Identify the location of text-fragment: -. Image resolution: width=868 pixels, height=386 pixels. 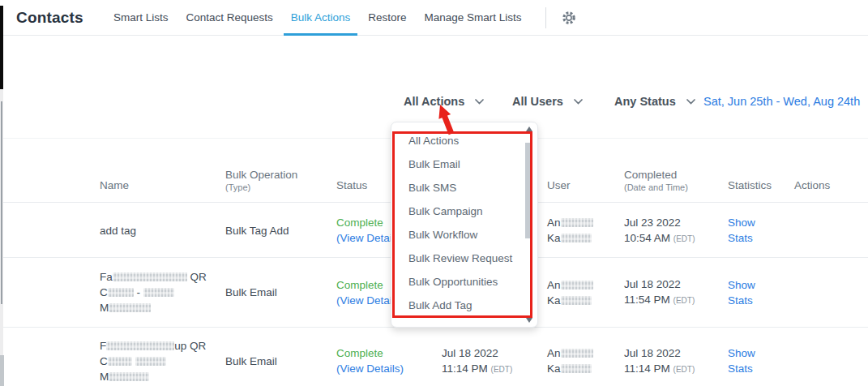
(139, 292).